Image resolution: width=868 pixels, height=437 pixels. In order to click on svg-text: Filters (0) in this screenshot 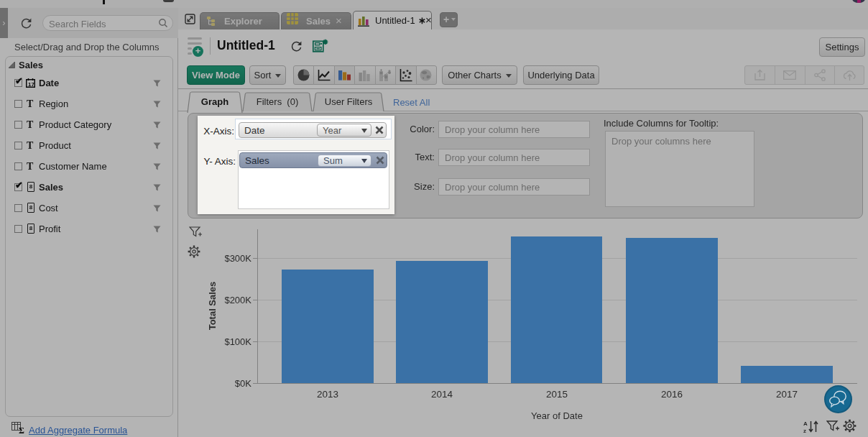, I will do `click(277, 102)`.